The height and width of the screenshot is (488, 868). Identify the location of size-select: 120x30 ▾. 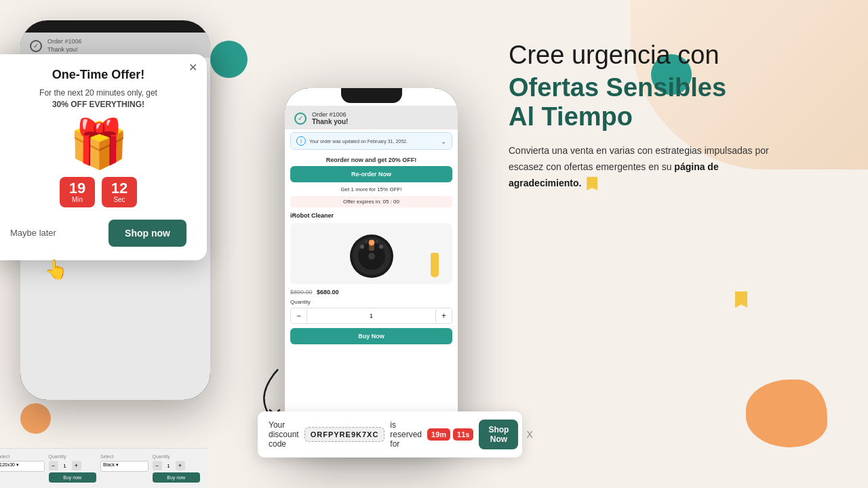
(22, 466).